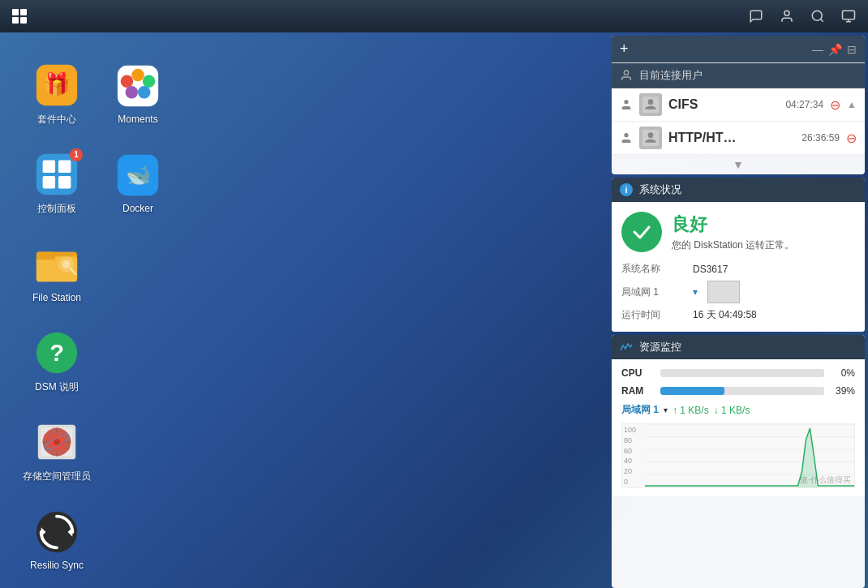 The width and height of the screenshot is (868, 588). What do you see at coordinates (57, 361) in the screenshot?
I see `icon-dsm-help: ? DSM 说明` at bounding box center [57, 361].